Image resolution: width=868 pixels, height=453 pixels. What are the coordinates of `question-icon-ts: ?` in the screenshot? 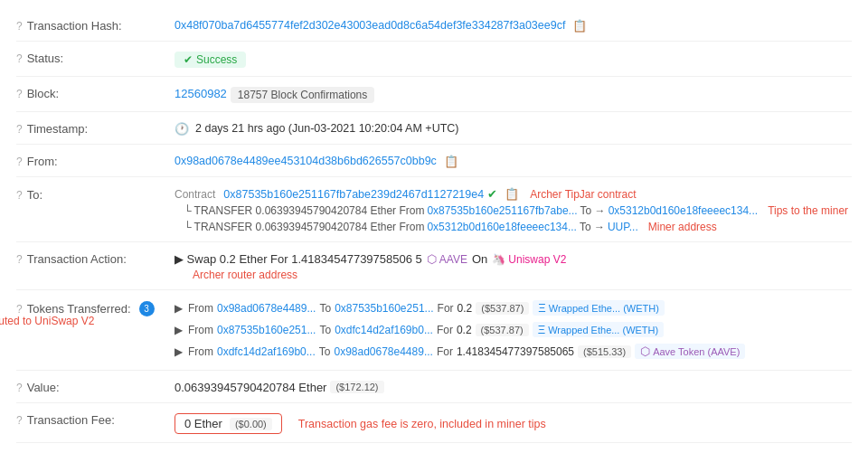 It's located at (20, 129).